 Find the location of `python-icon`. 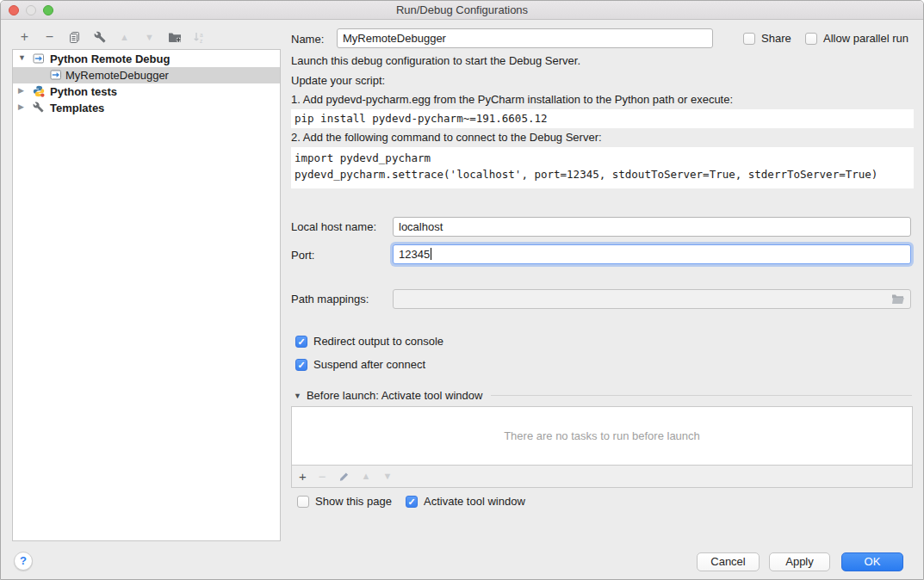

python-icon is located at coordinates (39, 91).